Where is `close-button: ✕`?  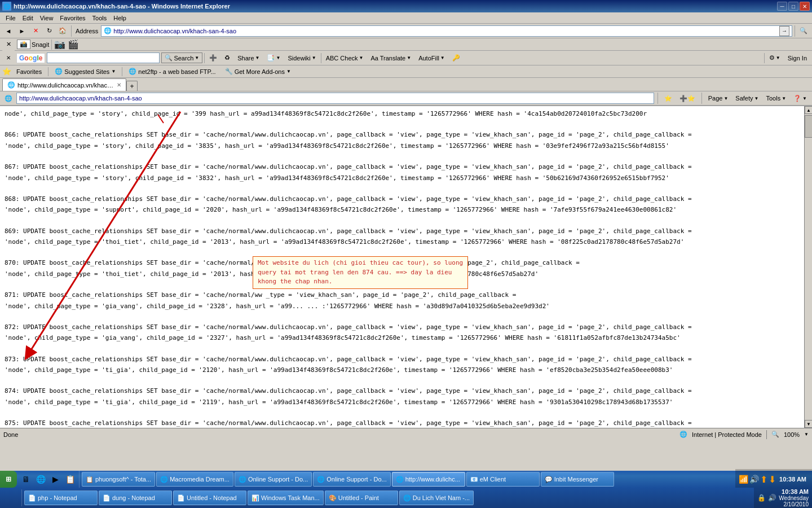 close-button: ✕ is located at coordinates (805, 6).